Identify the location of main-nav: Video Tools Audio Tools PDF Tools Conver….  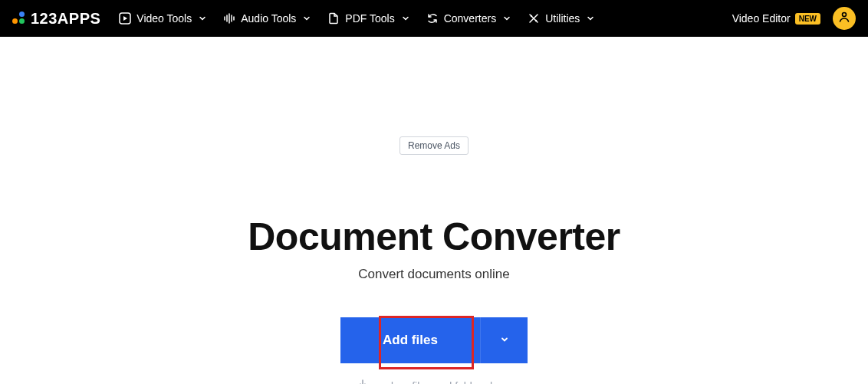
(357, 18).